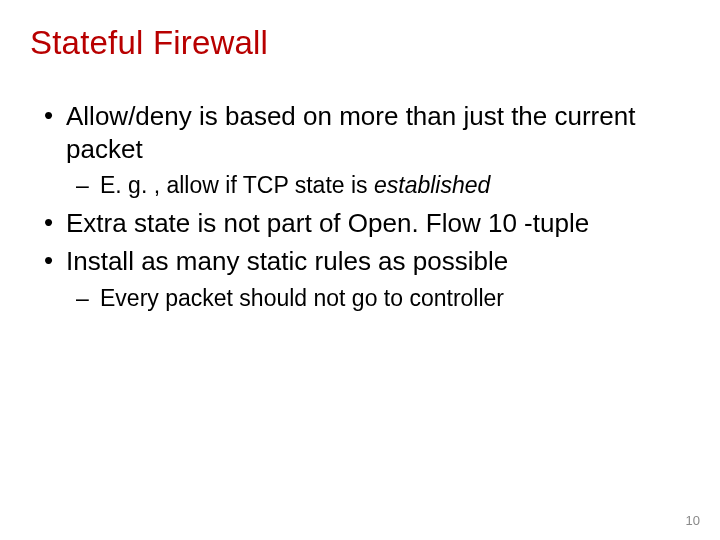  Describe the element at coordinates (302, 298) in the screenshot. I see `sub-bullet-text: Every packet should not go to controller` at that location.